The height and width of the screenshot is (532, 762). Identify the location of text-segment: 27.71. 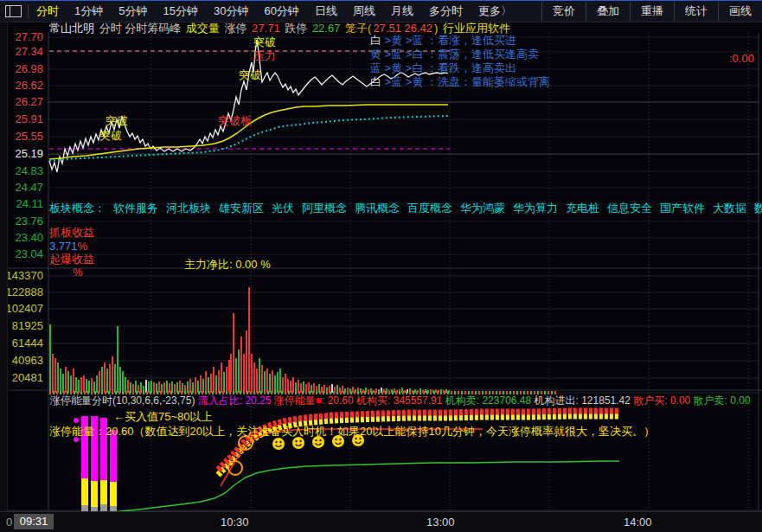
(267, 28).